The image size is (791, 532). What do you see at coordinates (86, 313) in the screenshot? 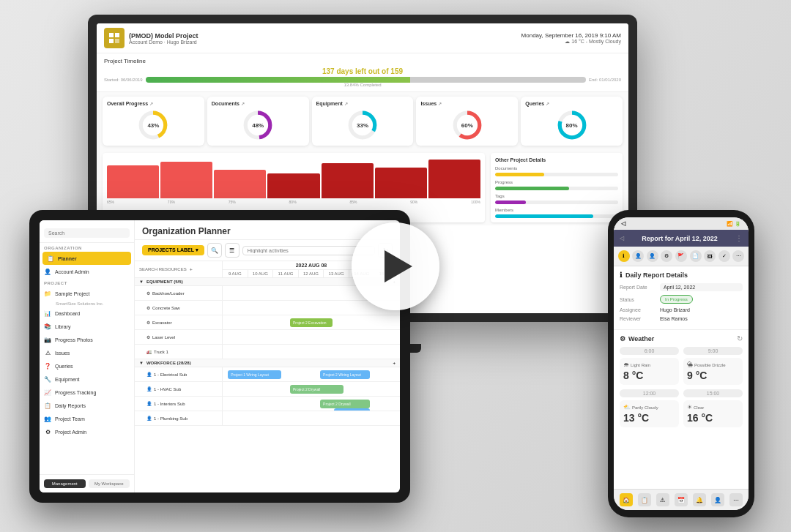
I see `sidebar-item-dashboard: 📊 Dashboard` at bounding box center [86, 313].